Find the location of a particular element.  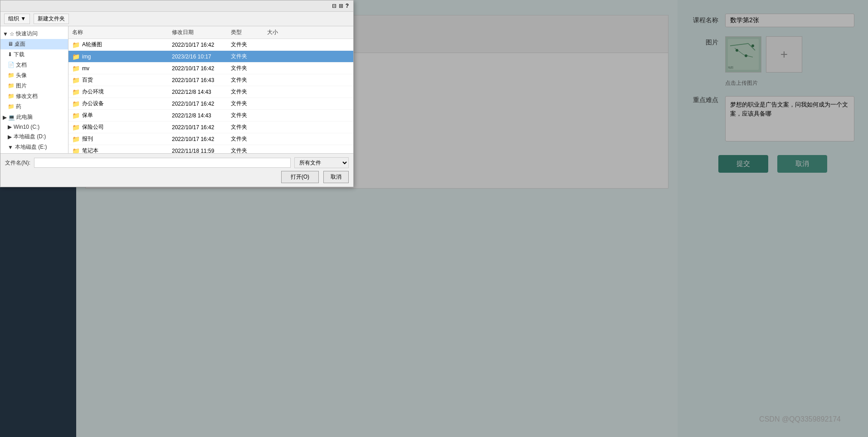

col-header-date: 修改日期 is located at coordinates (198, 33).